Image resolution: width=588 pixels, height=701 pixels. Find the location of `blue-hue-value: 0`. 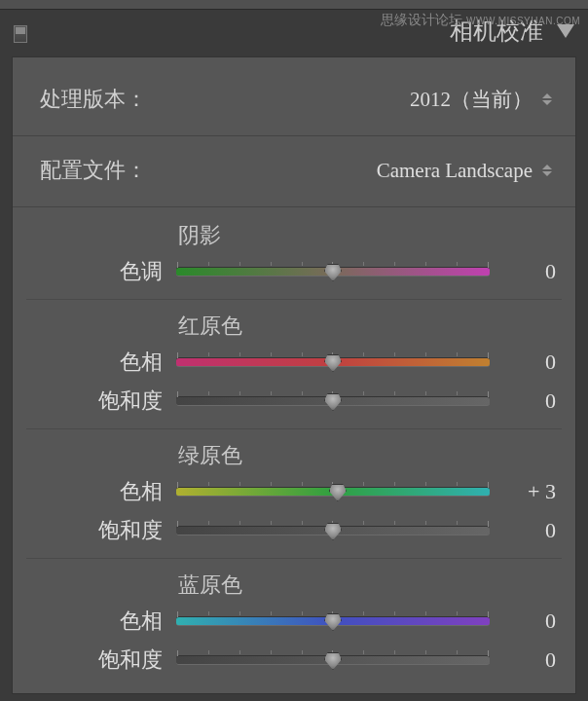

blue-hue-value: 0 is located at coordinates (530, 621).